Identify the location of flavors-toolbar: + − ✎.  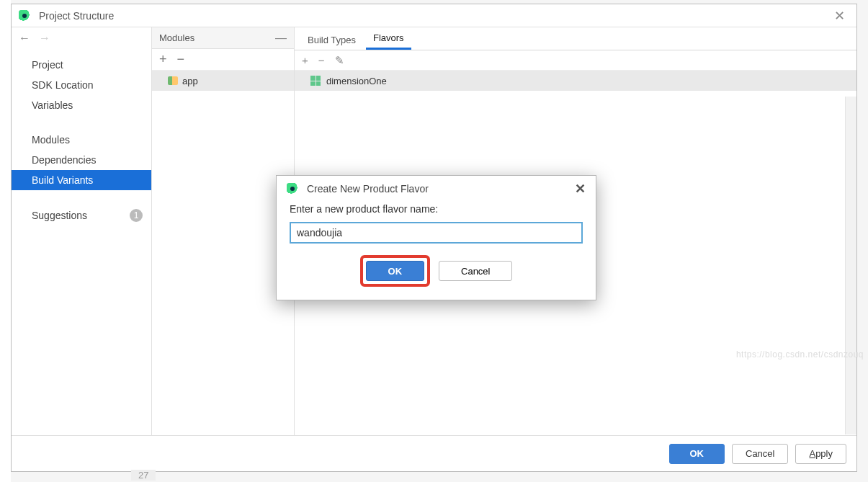
(576, 61).